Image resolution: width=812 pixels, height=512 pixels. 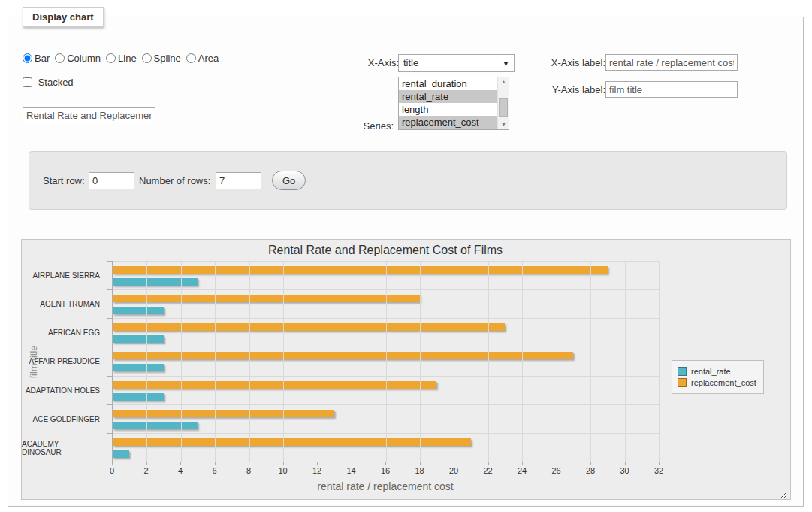 What do you see at coordinates (718, 377) in the screenshot?
I see `chart-legend: rental_ratereplacement_cost` at bounding box center [718, 377].